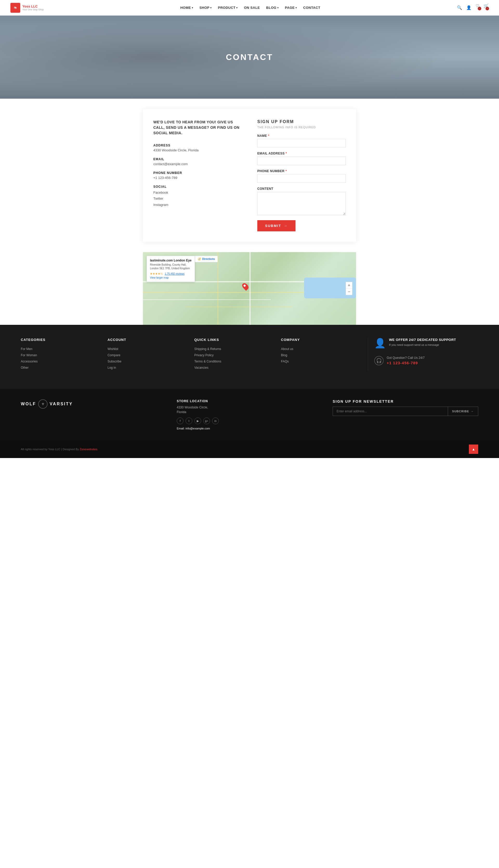 This screenshot has height=868, width=499. Describe the element at coordinates (349, 285) in the screenshot. I see `zoom-in-button: +` at that location.